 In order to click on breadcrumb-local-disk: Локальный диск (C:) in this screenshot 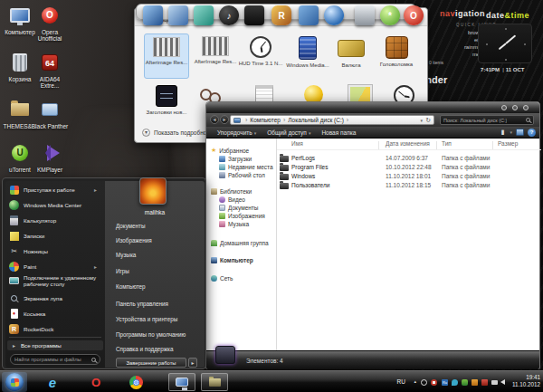, I will do `click(316, 120)`.